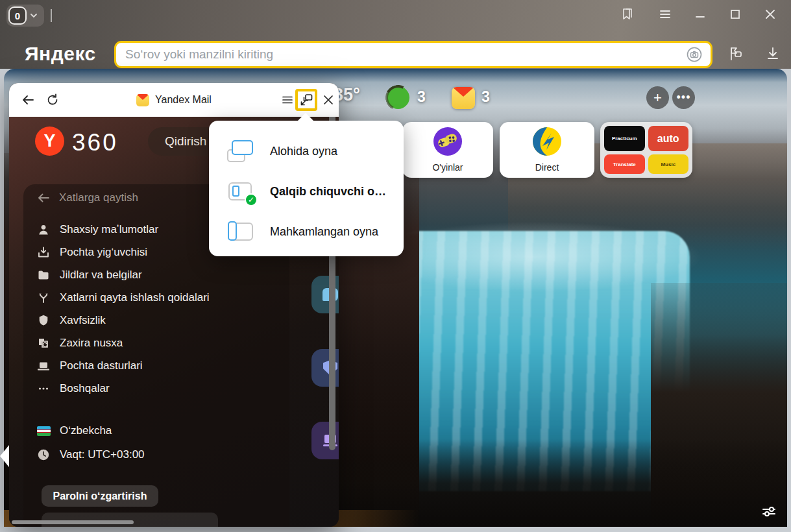  What do you see at coordinates (86, 431) in the screenshot?
I see `language-label: Oʻzbekcha` at bounding box center [86, 431].